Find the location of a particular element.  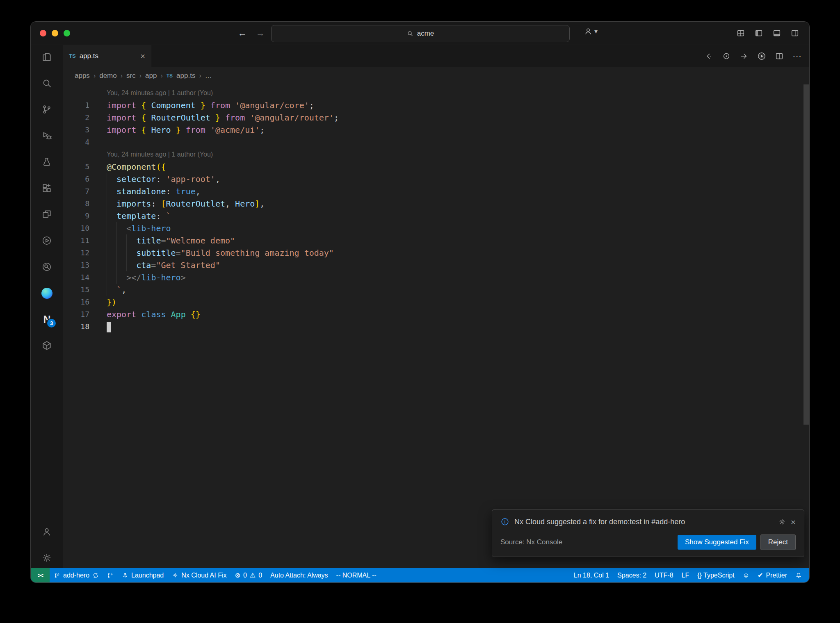

edge-icon is located at coordinates (47, 293).